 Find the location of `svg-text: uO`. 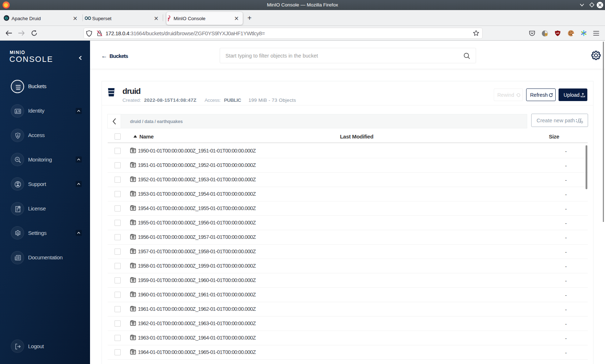

svg-text: uO is located at coordinates (557, 33).